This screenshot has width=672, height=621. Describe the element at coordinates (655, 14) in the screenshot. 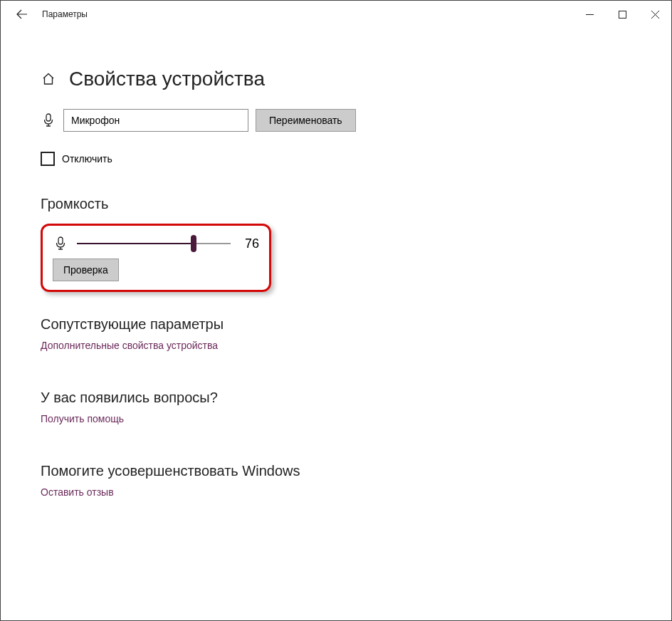

I see `close-icon` at that location.